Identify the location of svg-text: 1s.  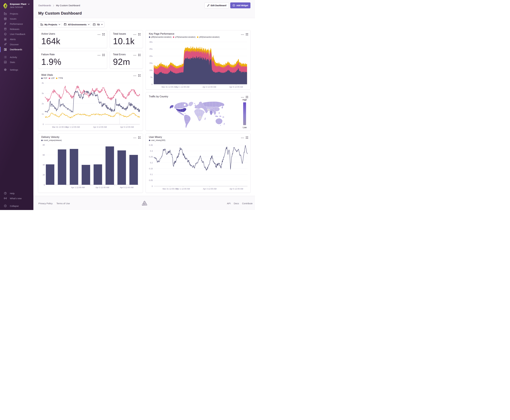
(43, 114).